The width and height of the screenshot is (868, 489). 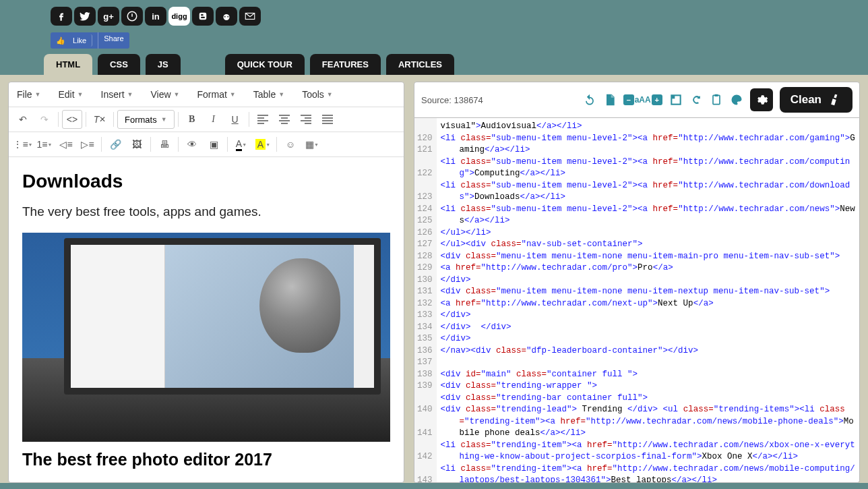 I want to click on clear-formatting-button: T✕, so click(x=100, y=119).